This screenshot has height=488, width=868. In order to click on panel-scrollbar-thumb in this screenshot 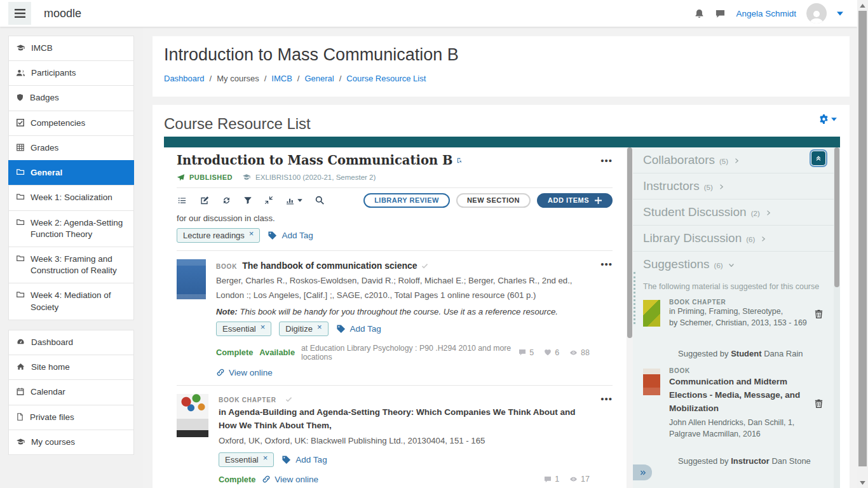, I will do `click(837, 217)`.